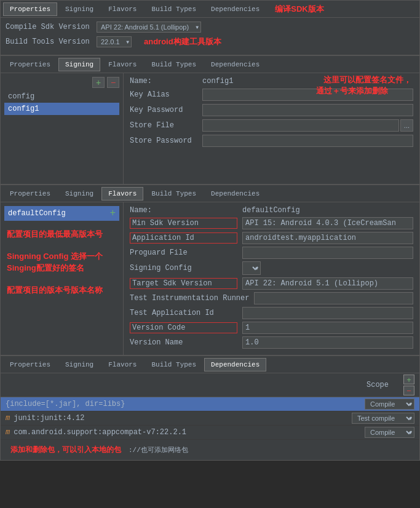 This screenshot has width=420, height=508. What do you see at coordinates (272, 110) in the screenshot?
I see `key-password-row: Key Password` at bounding box center [272, 110].